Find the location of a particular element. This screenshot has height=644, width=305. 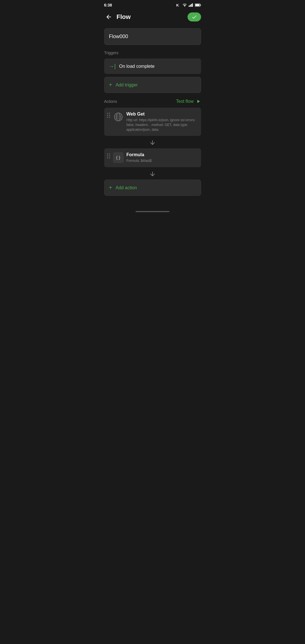

status-time: 6:38 is located at coordinates (108, 5).